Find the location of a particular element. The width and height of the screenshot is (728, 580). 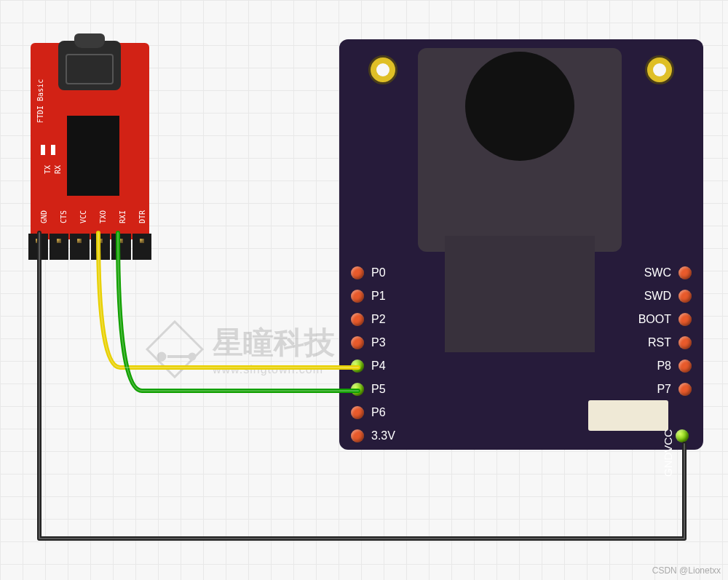

tx-led is located at coordinates (43, 150).